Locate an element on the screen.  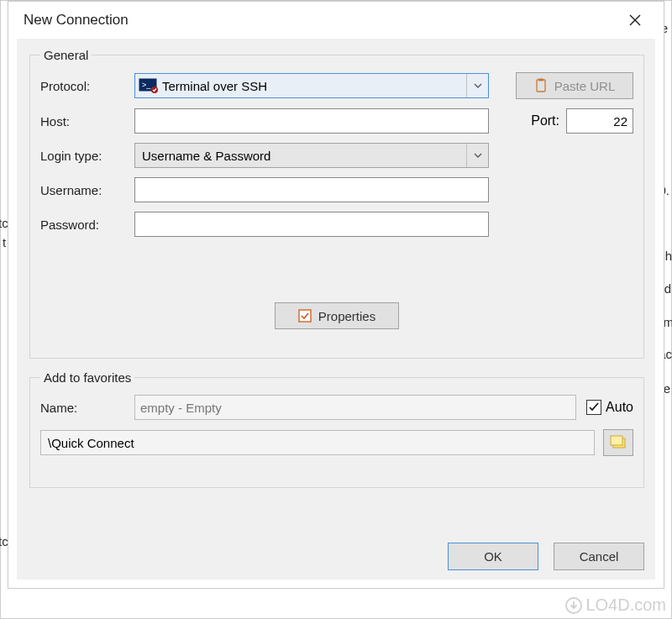
paste-url-button: Paste URL is located at coordinates (575, 86).